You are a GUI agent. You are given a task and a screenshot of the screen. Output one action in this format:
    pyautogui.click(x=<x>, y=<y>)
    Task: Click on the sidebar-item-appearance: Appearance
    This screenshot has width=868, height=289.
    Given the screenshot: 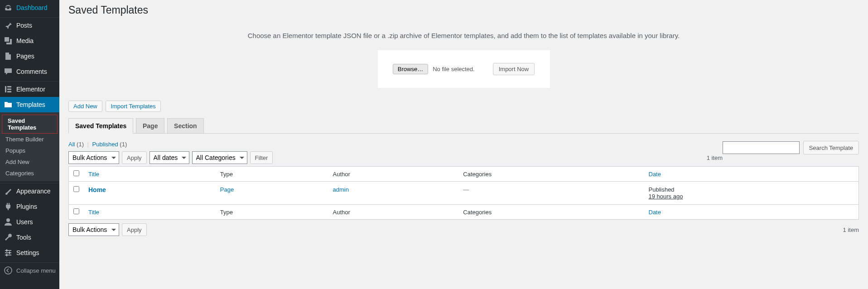 What is the action you would take?
    pyautogui.click(x=30, y=191)
    